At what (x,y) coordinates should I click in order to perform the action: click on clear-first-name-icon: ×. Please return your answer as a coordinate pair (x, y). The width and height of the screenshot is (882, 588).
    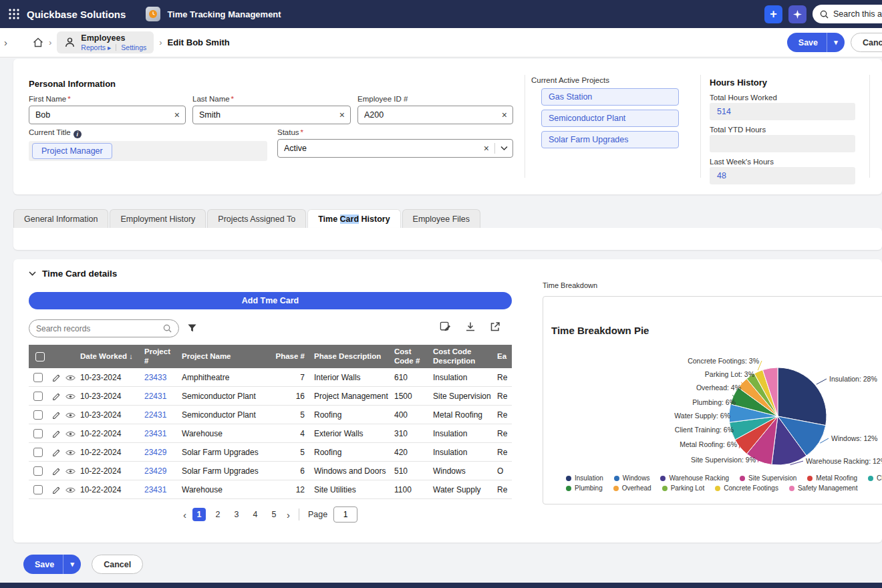
    Looking at the image, I should click on (177, 115).